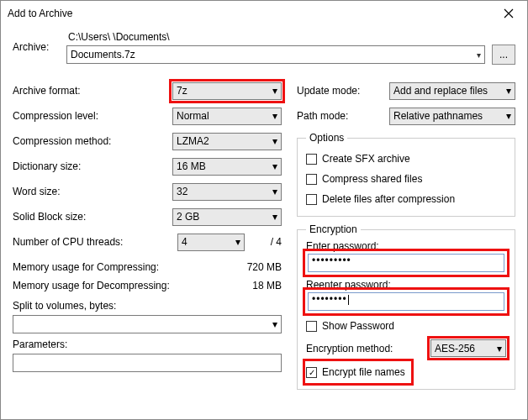 The image size is (528, 420). Describe the element at coordinates (406, 302) in the screenshot. I see `reenter-password-input: ••••••••` at that location.